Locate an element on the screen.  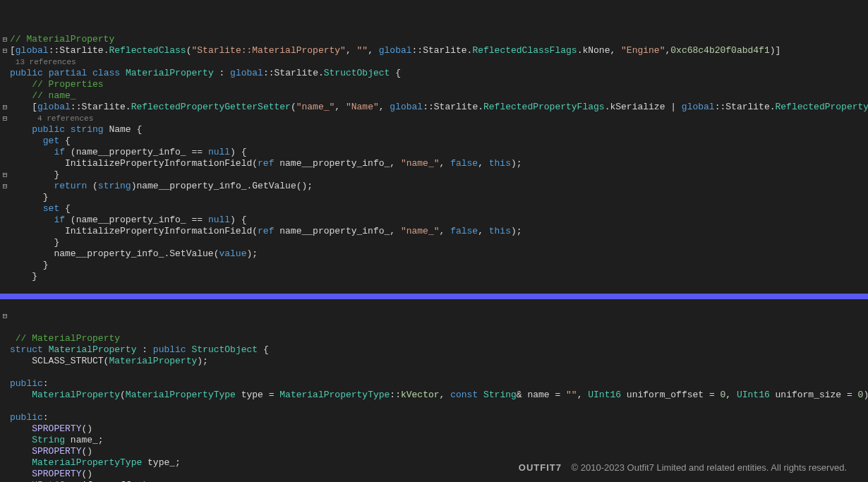
brand-logo: OUTFIT7 is located at coordinates (541, 467).